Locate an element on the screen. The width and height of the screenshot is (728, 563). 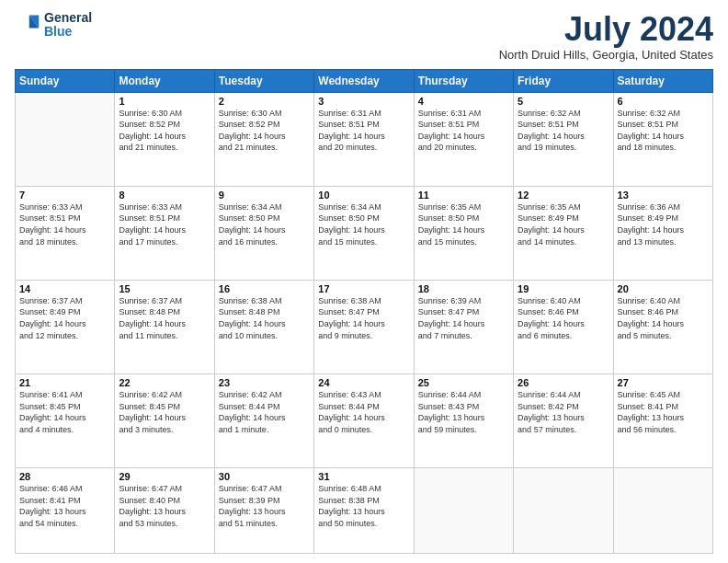
day-number: 24 is located at coordinates (364, 383).